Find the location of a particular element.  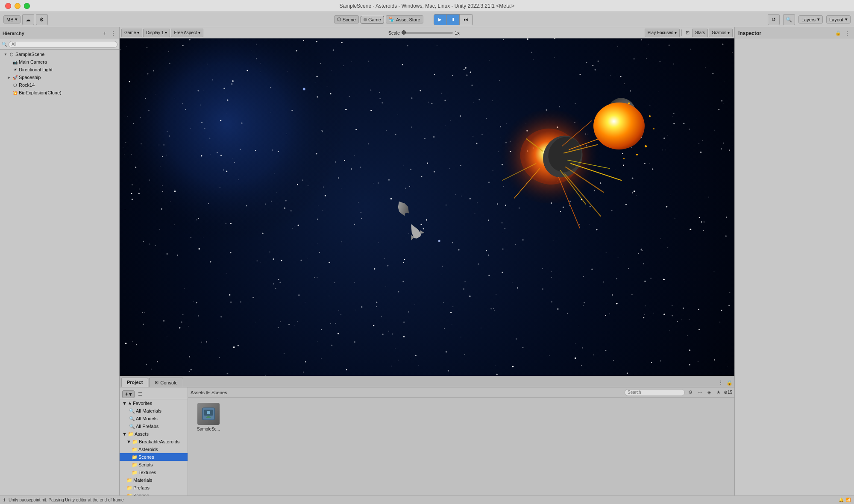

notification-label: ⚙ is located at coordinates (725, 392).